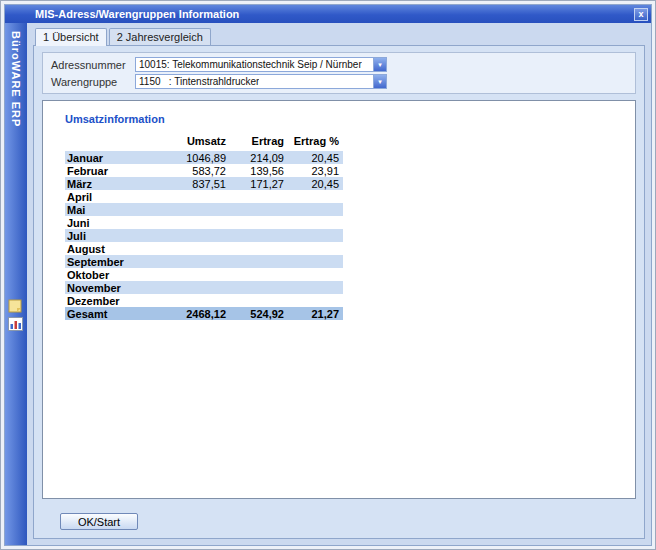  I want to click on close-button: x, so click(641, 14).